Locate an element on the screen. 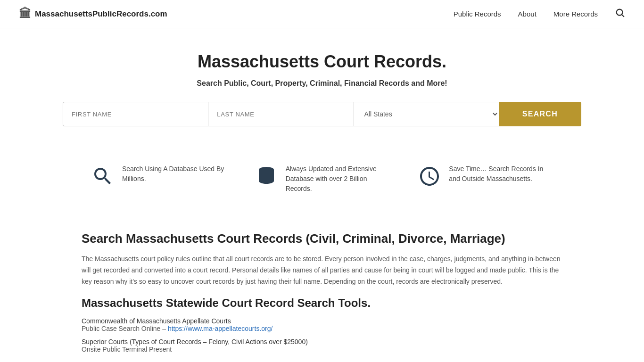 The height and width of the screenshot is (362, 644). clock-icon is located at coordinates (429, 178).